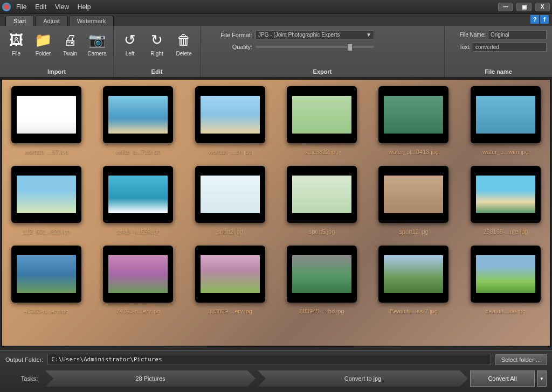 The image size is (552, 392). What do you see at coordinates (57, 52) in the screenshot?
I see `ribbon-group-import: 🖼 File 📁 Folder 🖨 Twain 📷 Camera Import` at bounding box center [57, 52].